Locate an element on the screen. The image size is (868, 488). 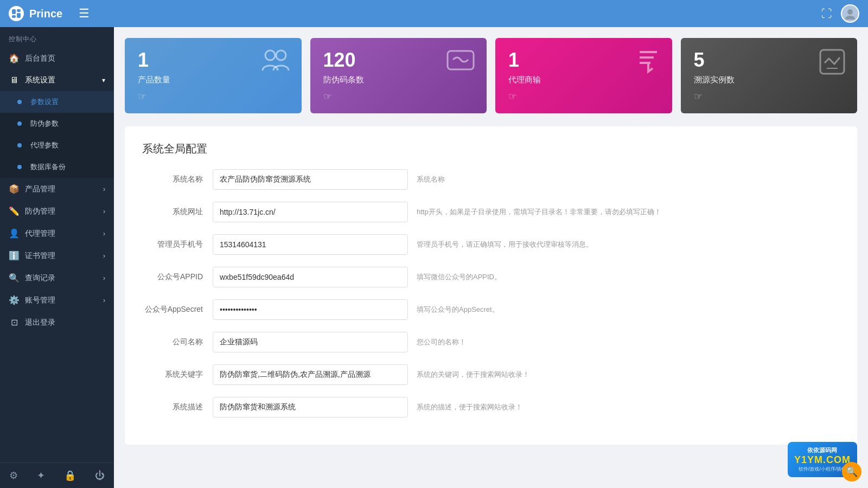
cert-arrow: › is located at coordinates (104, 256).